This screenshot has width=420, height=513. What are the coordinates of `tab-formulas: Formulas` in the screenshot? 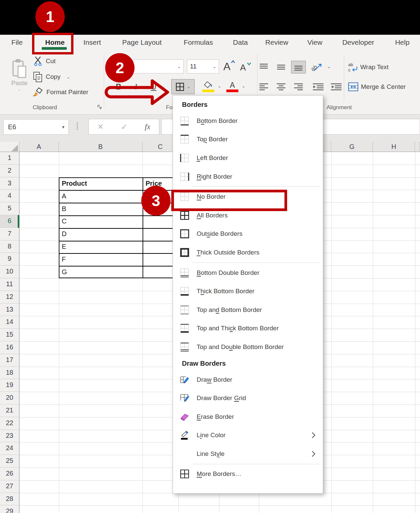 It's located at (198, 43).